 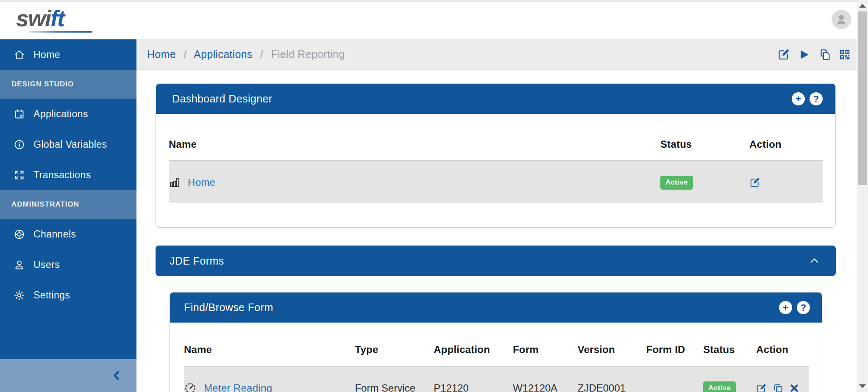 I want to click on breadcrumb-current-page: Field Reporting, so click(x=308, y=54).